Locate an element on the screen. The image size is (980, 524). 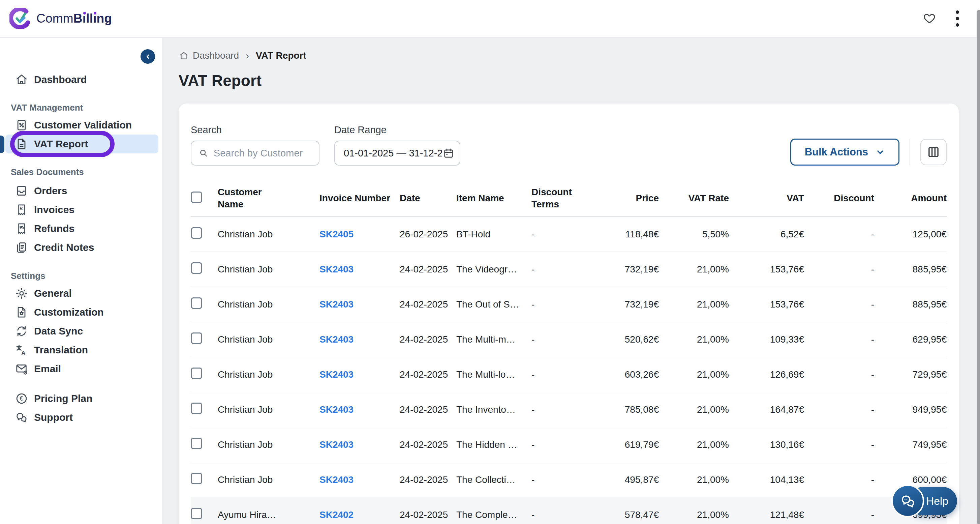
cell-amount: 885,95€ is located at coordinates (912, 304).